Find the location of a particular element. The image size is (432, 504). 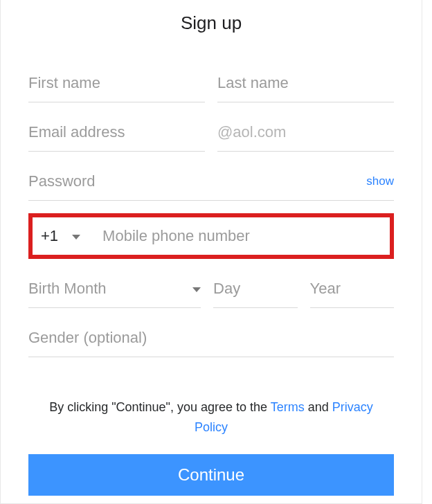

birth-month-placeholder: Birth Month is located at coordinates (68, 289).